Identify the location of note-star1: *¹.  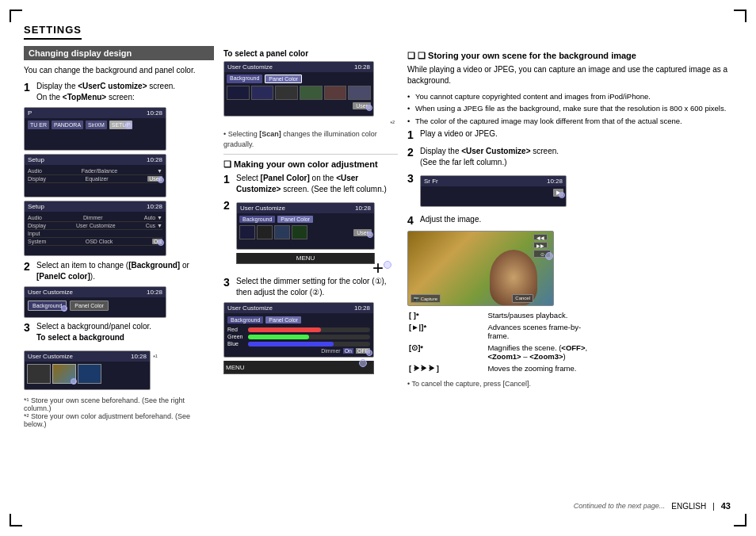
(155, 357).